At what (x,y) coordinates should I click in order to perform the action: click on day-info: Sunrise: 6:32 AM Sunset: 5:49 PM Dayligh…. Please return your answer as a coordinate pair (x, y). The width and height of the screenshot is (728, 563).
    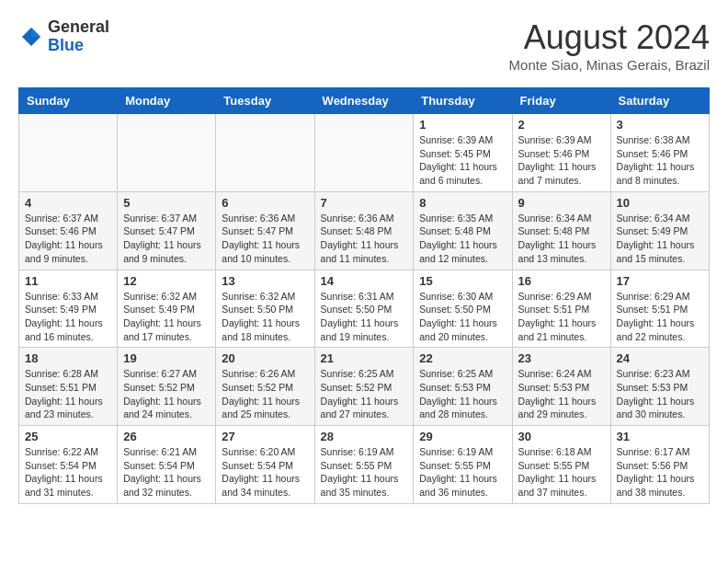
    Looking at the image, I should click on (166, 316).